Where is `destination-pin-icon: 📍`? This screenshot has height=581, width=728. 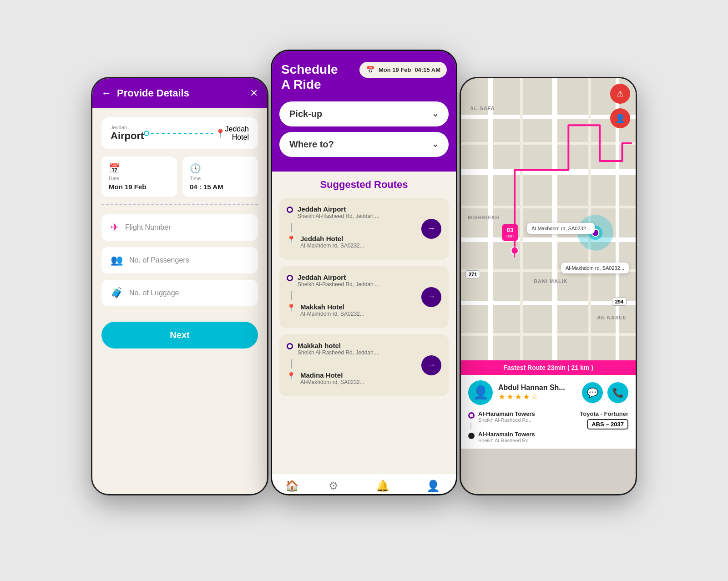 destination-pin-icon: 📍 is located at coordinates (220, 133).